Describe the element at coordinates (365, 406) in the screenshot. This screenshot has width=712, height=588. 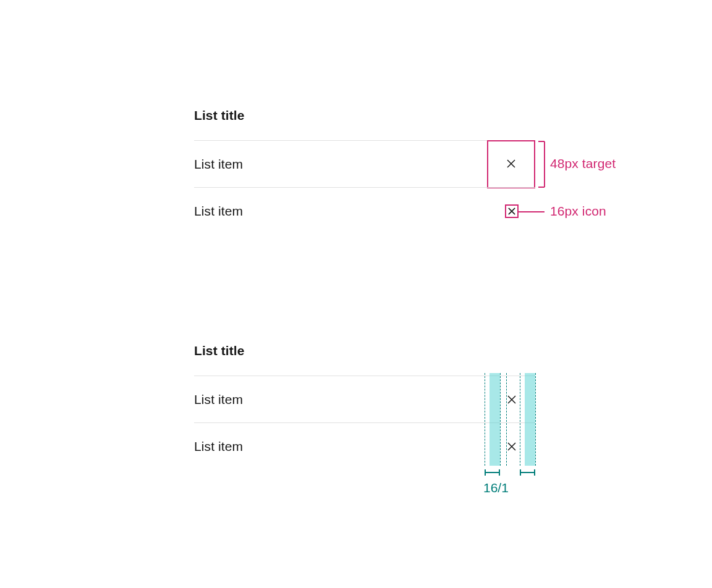
I see `list-spec-spacing: List title List item List item` at that location.